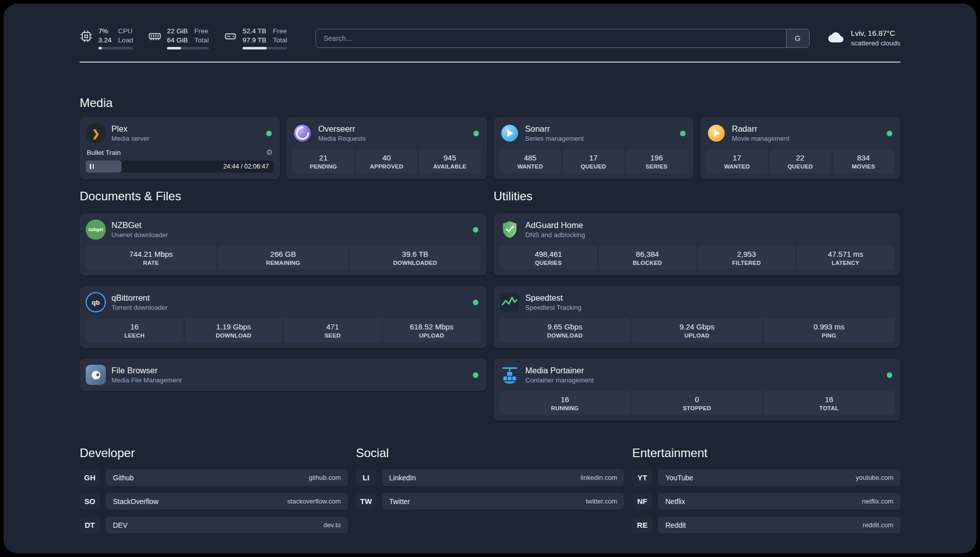 The image size is (980, 557). I want to click on app-card-radarr: Radarr Movie management 17 WANTED 22 QUE…, so click(801, 148).